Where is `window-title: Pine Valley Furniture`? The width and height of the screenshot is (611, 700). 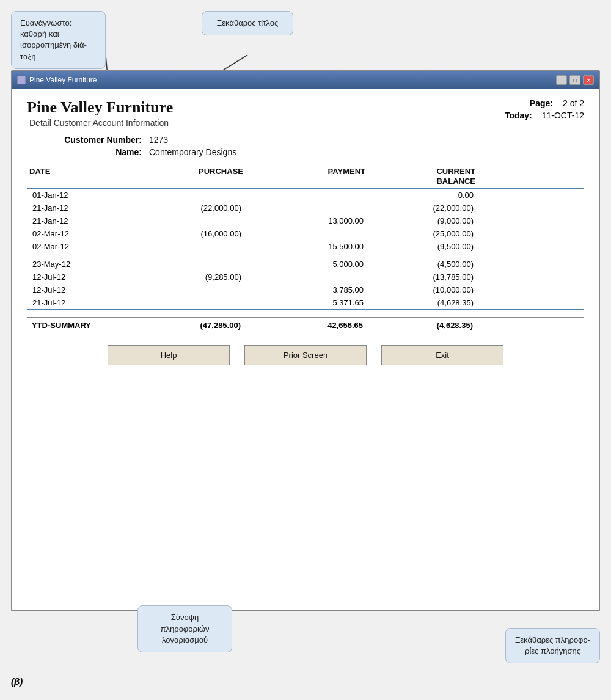
window-title: Pine Valley Furniture is located at coordinates (57, 80).